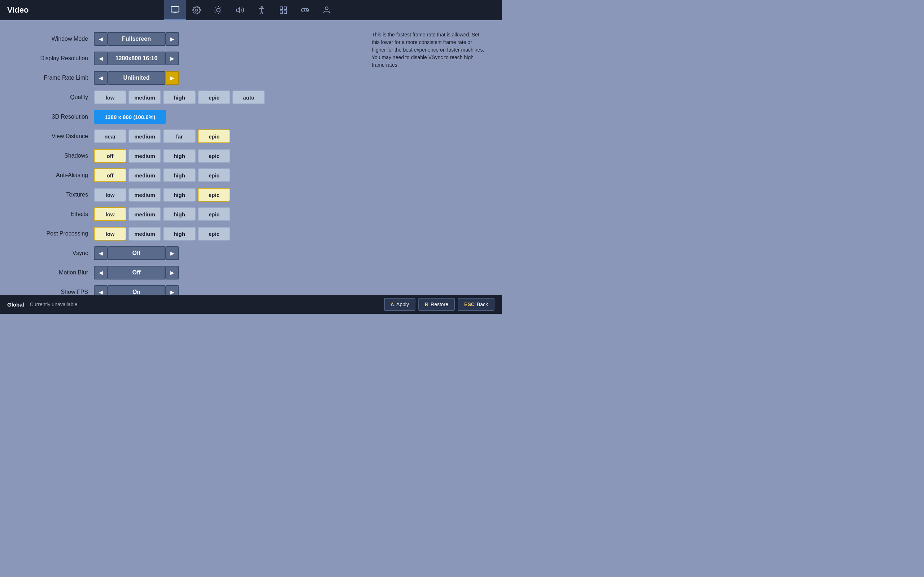  What do you see at coordinates (145, 214) in the screenshot?
I see `effects-btn-medium: medium` at bounding box center [145, 214].